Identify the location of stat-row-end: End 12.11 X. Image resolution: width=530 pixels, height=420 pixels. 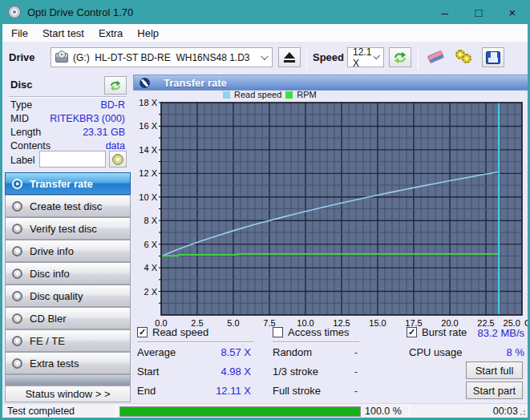
(194, 391).